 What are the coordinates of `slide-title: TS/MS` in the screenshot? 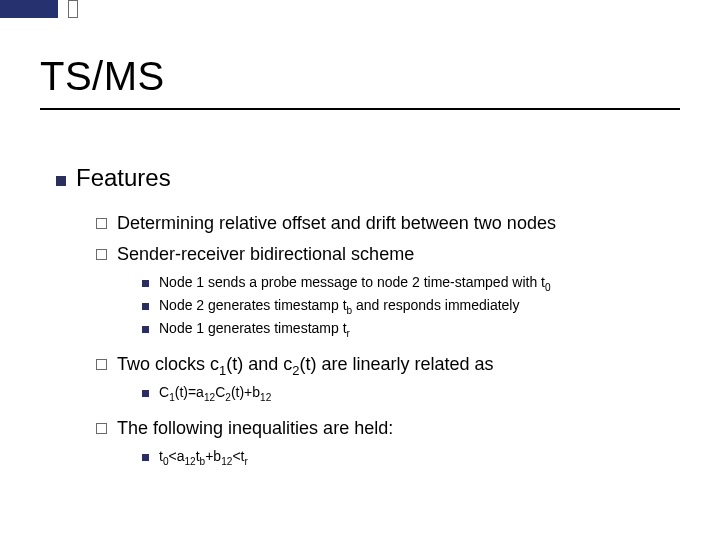 It's located at (102, 76).